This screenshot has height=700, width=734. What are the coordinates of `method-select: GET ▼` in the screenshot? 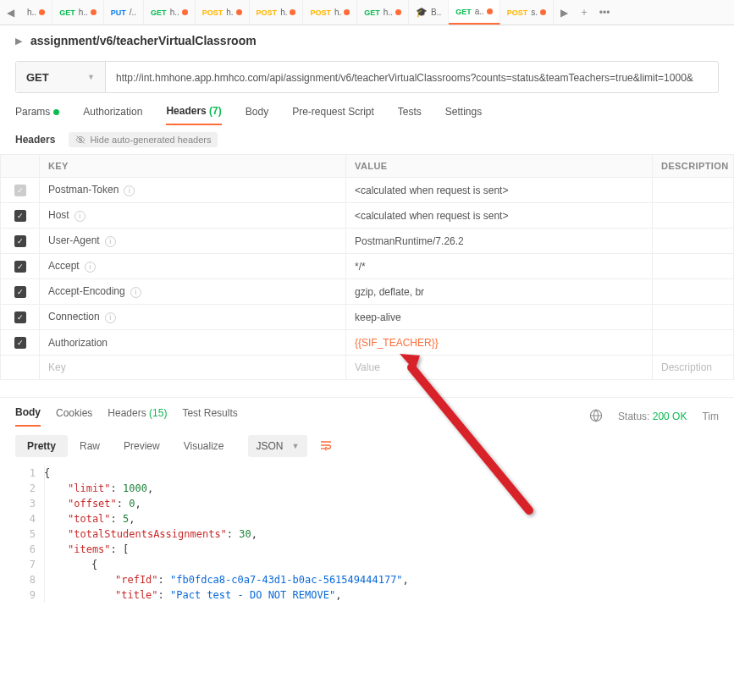 It's located at (61, 77).